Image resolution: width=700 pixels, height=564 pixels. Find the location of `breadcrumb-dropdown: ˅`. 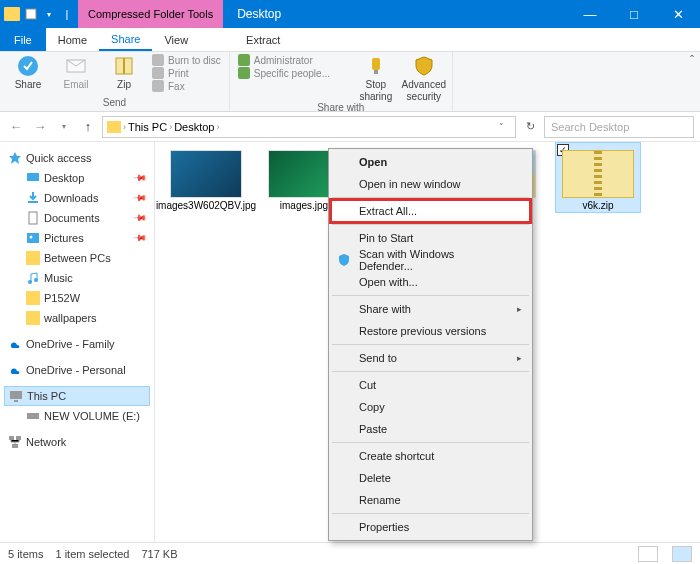

breadcrumb-dropdown: ˅ is located at coordinates (501, 127).